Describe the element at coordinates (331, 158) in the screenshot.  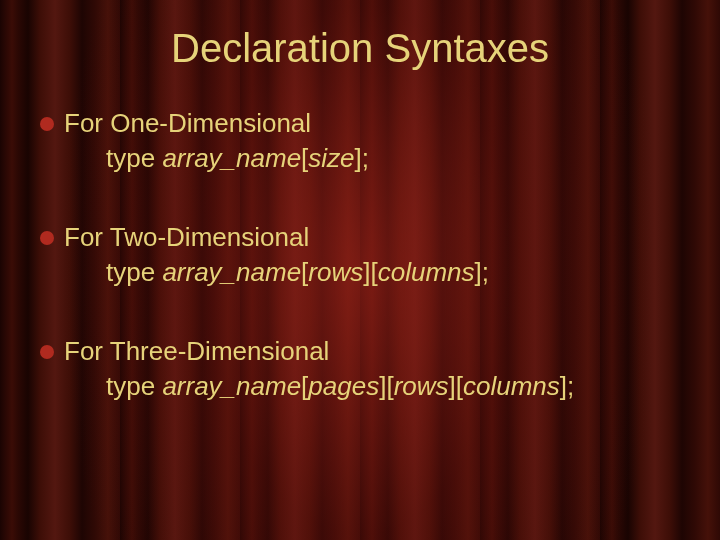
I see `syntax-var: size` at that location.